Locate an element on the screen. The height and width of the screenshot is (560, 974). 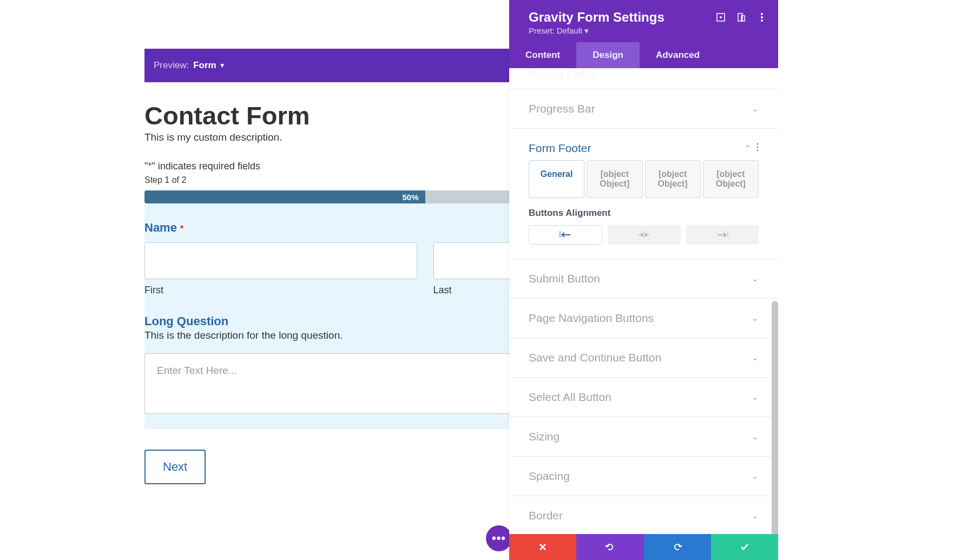
sub-tab-2: [object Object] is located at coordinates (615, 179).